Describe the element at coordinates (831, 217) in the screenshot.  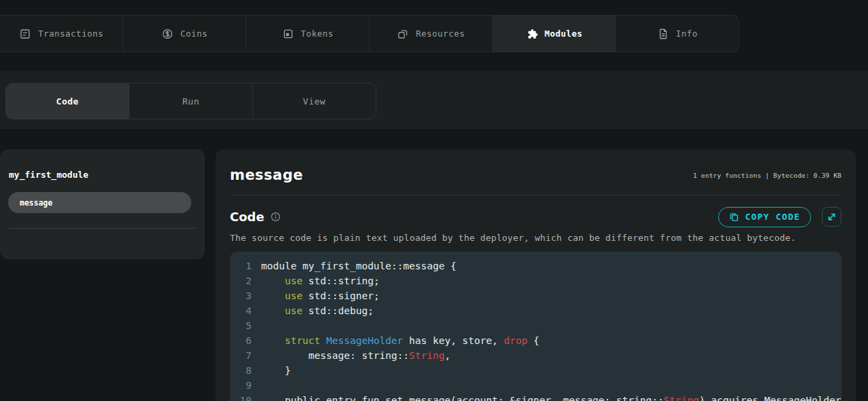
I see `expand-icon` at that location.